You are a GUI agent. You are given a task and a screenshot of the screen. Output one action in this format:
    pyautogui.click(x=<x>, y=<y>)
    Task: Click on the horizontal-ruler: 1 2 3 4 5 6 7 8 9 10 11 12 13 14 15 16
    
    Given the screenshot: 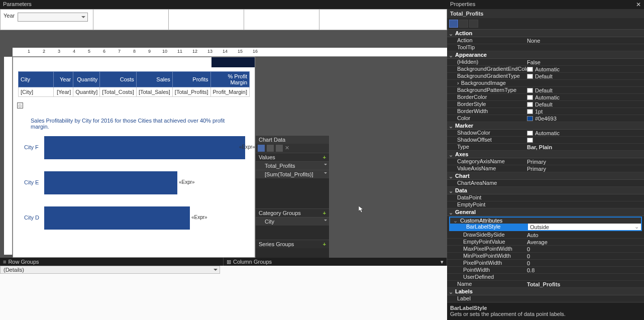 What is the action you would take?
    pyautogui.click(x=230, y=52)
    